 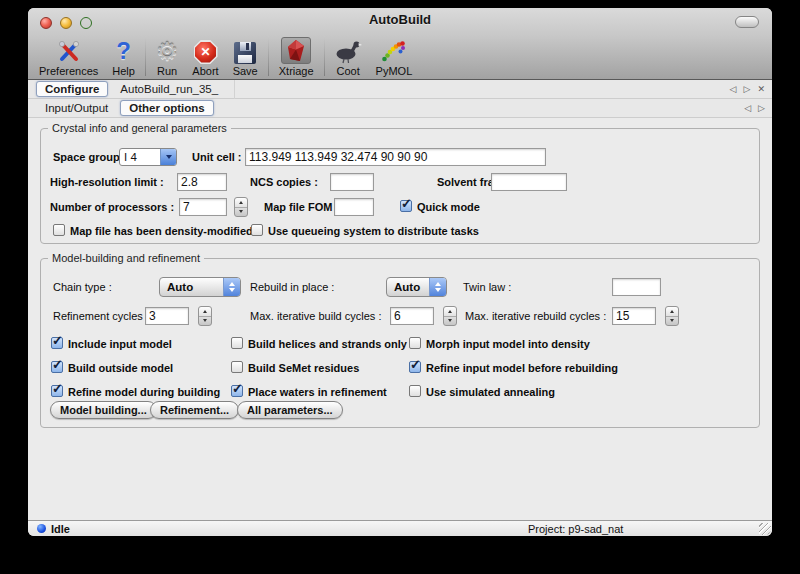 What do you see at coordinates (394, 54) in the screenshot?
I see `pymol-button: PyMOL` at bounding box center [394, 54].